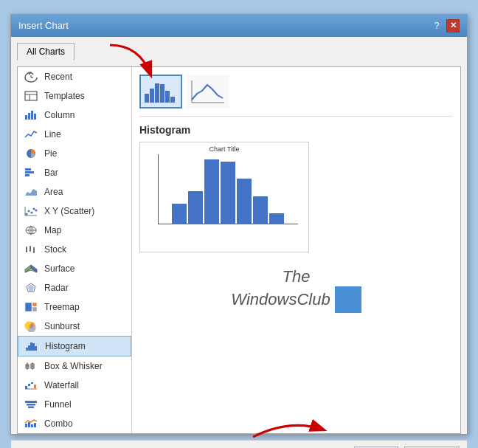 The width and height of the screenshot is (478, 448). What do you see at coordinates (437, 26) in the screenshot?
I see `help-button: ?` at bounding box center [437, 26].